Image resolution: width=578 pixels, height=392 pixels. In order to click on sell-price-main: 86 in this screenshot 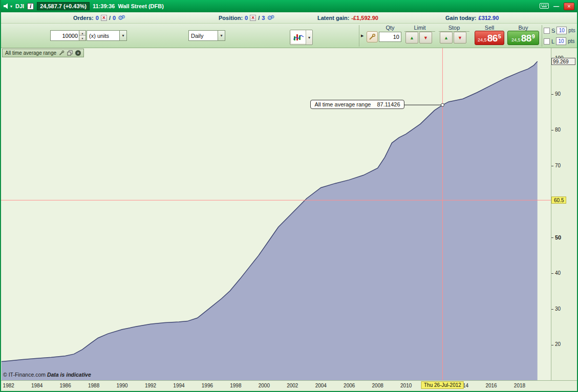, I will do `click(493, 38)`.